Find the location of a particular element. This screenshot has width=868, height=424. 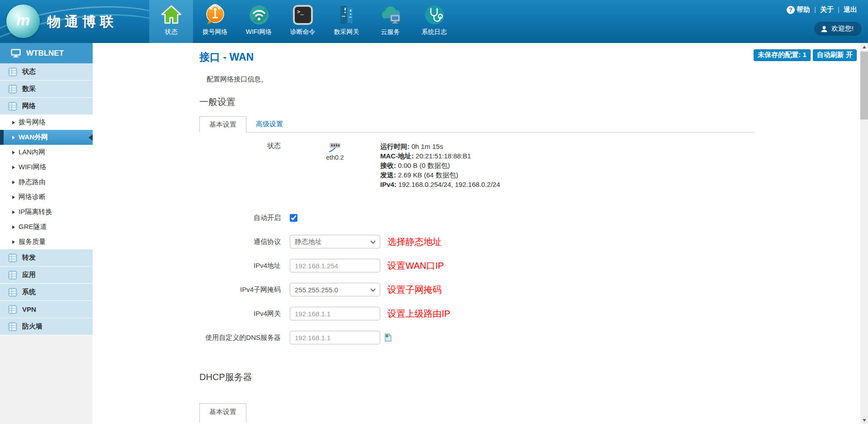

netmask-value: 255.255.255.0 is located at coordinates (316, 290).